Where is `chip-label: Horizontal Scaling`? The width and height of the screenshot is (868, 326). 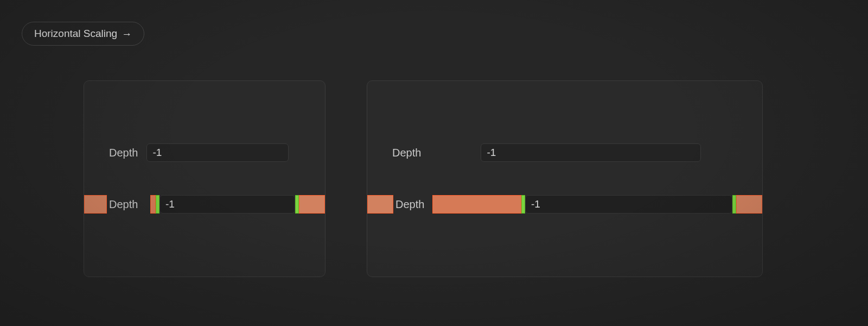
chip-label: Horizontal Scaling is located at coordinates (76, 34).